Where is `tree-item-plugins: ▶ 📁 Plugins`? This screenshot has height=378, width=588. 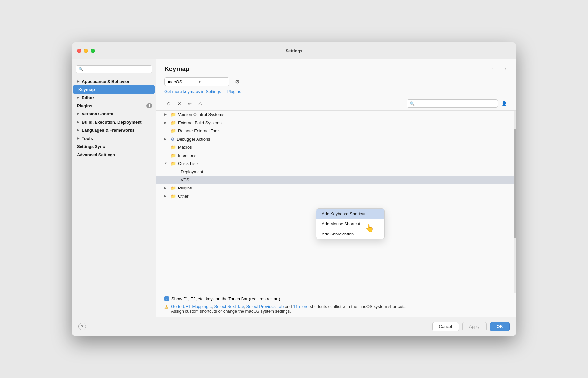
tree-item-plugins: ▶ 📁 Plugins is located at coordinates (336, 188).